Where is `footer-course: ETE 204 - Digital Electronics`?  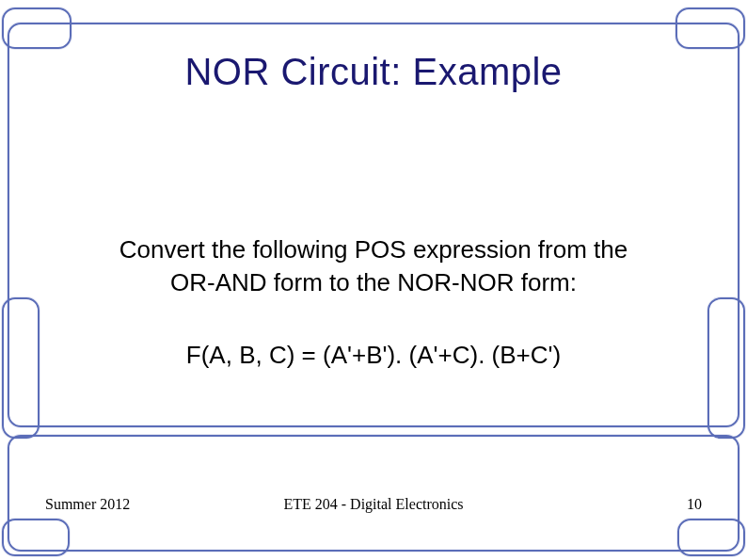
footer-course: ETE 204 - Digital Electronics is located at coordinates (374, 504).